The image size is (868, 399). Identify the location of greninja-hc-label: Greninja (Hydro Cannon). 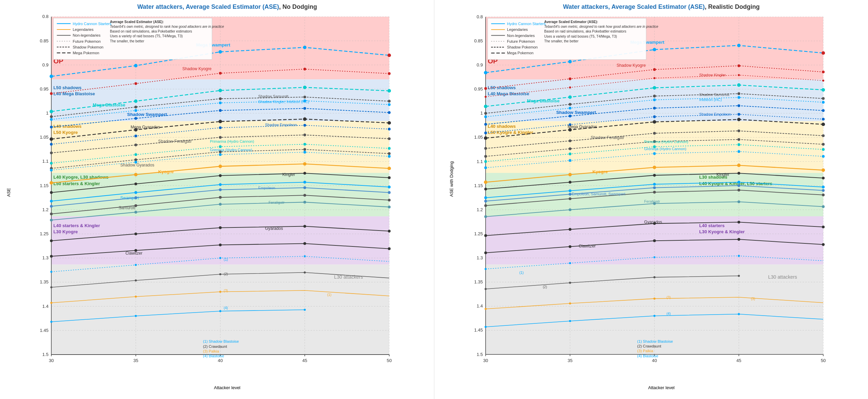
(231, 150).